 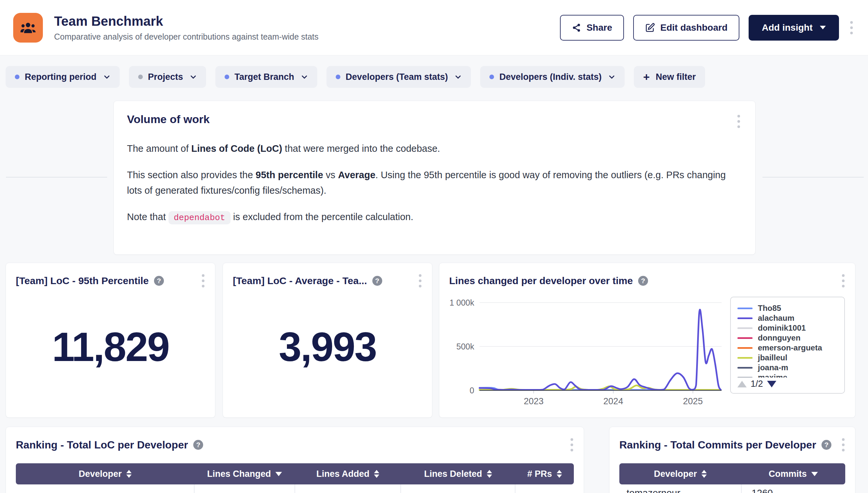 I want to click on x-axis-tick-label: 2024, so click(x=613, y=401).